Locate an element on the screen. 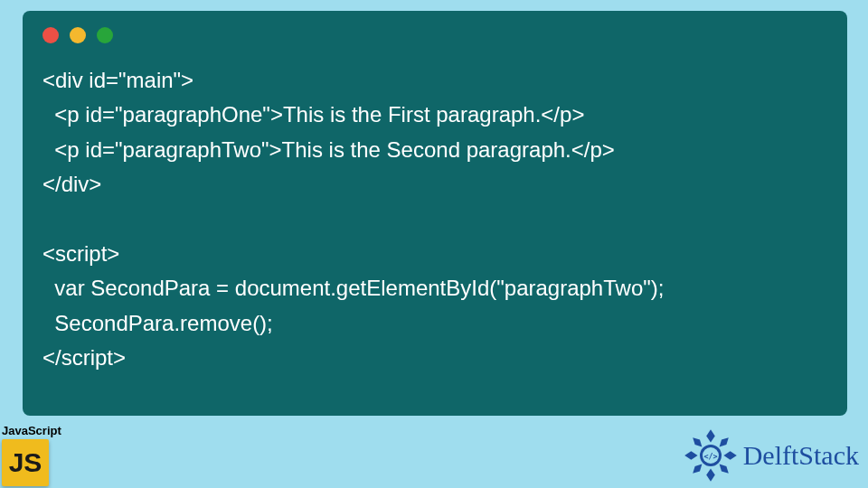 Image resolution: width=868 pixels, height=488 pixels. window-dots is located at coordinates (436, 35).